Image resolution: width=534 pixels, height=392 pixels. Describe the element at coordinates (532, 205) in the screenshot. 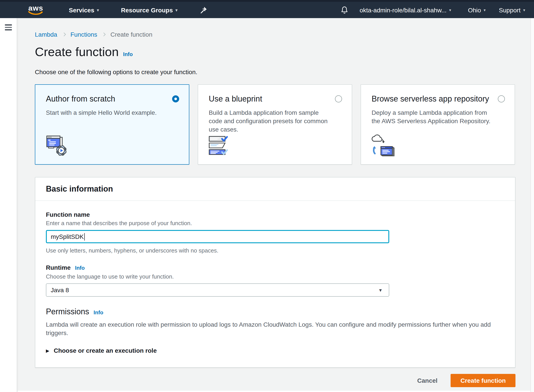

I see `scrollbar-track` at that location.